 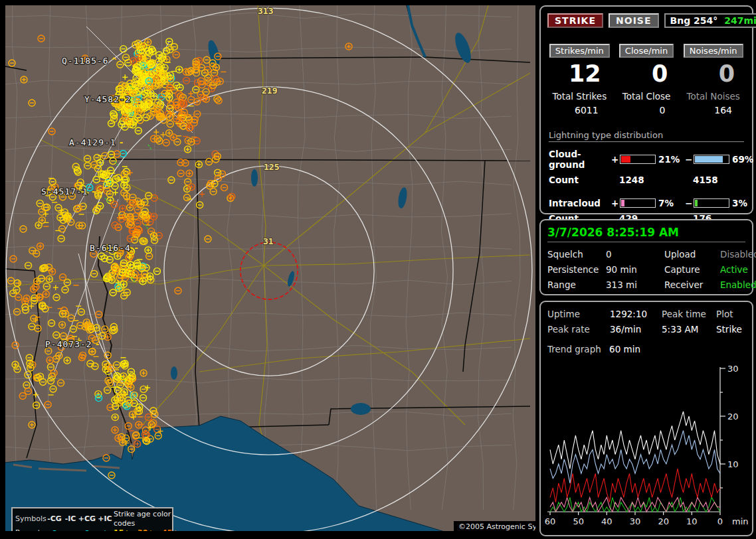 What do you see at coordinates (672, 159) in the screenshot?
I see `cg-plus-percent: 21%` at bounding box center [672, 159].